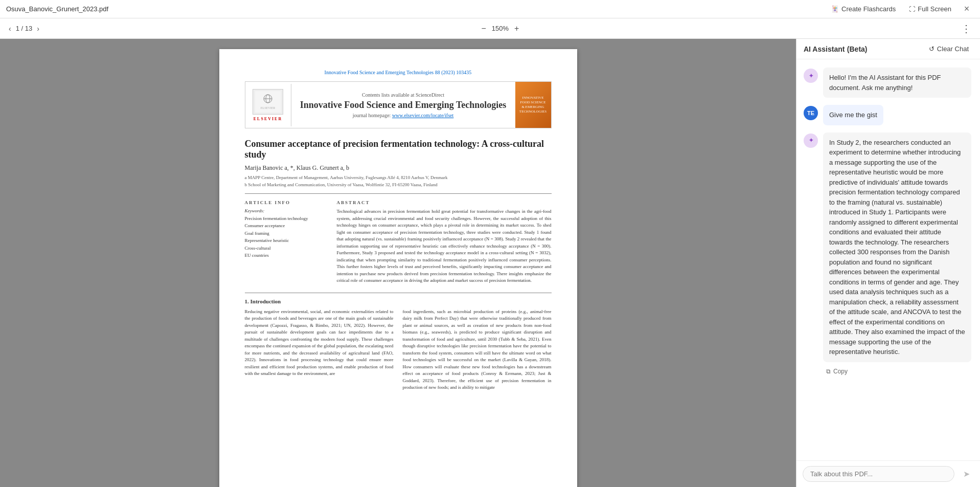  I want to click on chat-input-area: ➤, so click(888, 474).